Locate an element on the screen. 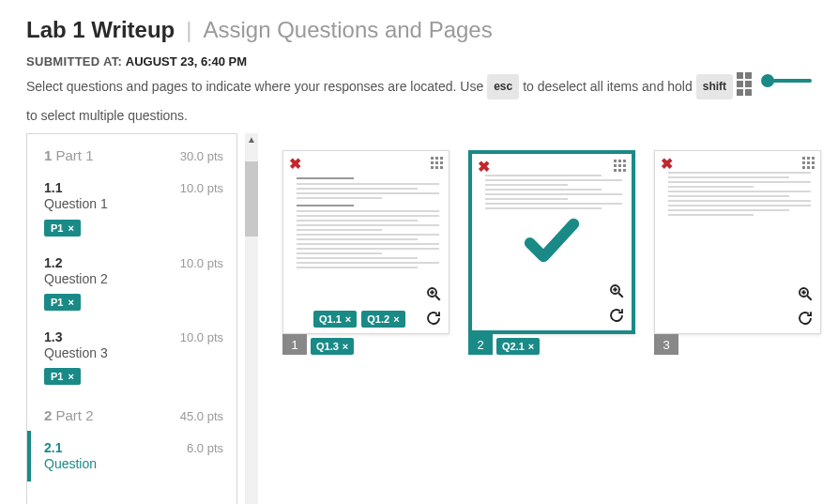 This screenshot has width=838, height=504. question-chip-q2-1: Q2.1× is located at coordinates (518, 346).